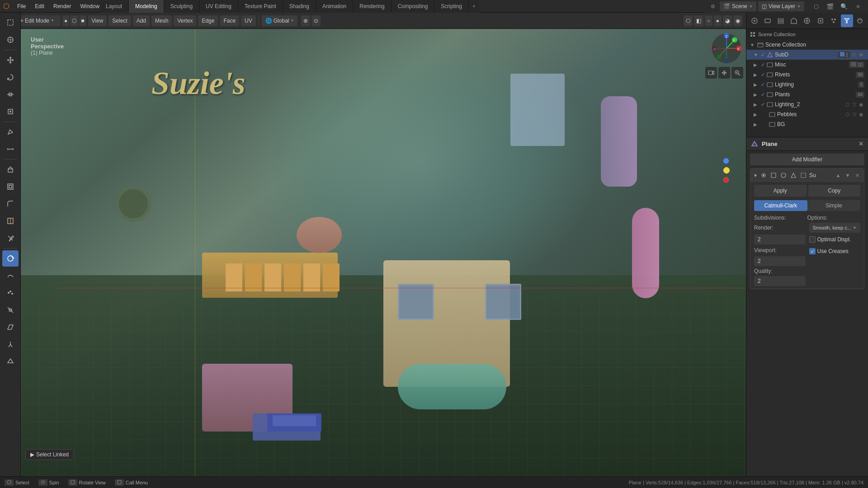 The image size is (868, 488). Describe the element at coordinates (807, 124) in the screenshot. I see `outliner-item-bg: ▶ BG` at that location.